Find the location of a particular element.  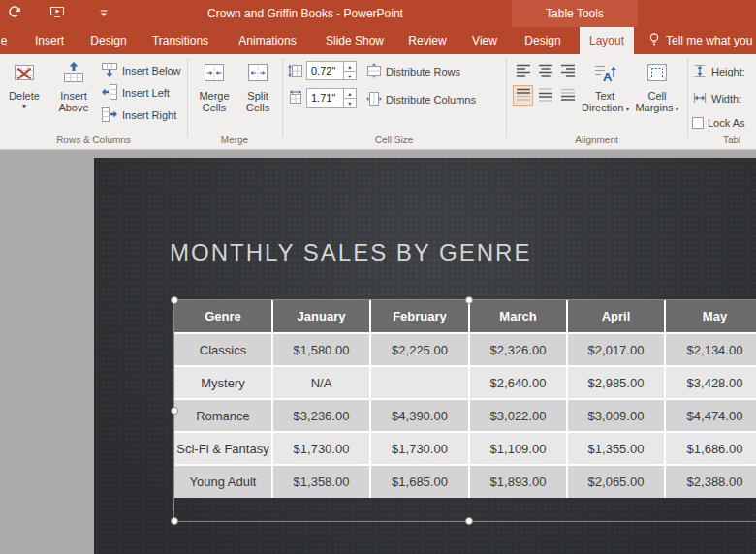

insert-above-button: Insert Above is located at coordinates (74, 85).